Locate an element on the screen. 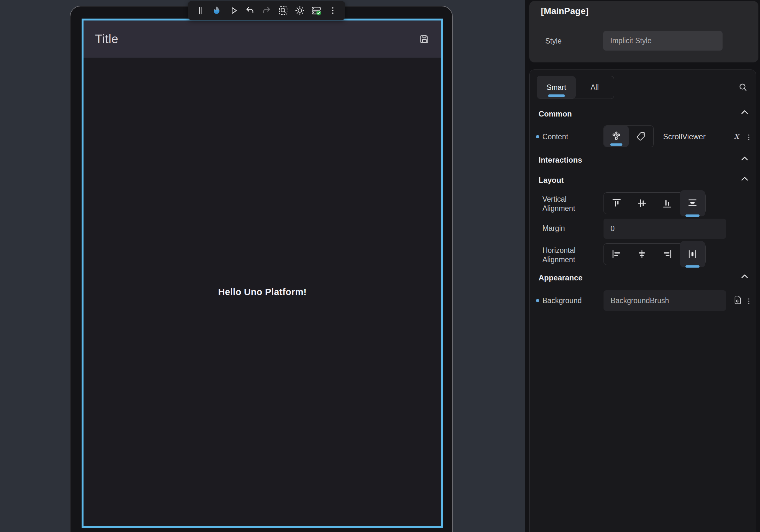 This screenshot has height=532, width=760. hot-design-toolbar is located at coordinates (266, 11).